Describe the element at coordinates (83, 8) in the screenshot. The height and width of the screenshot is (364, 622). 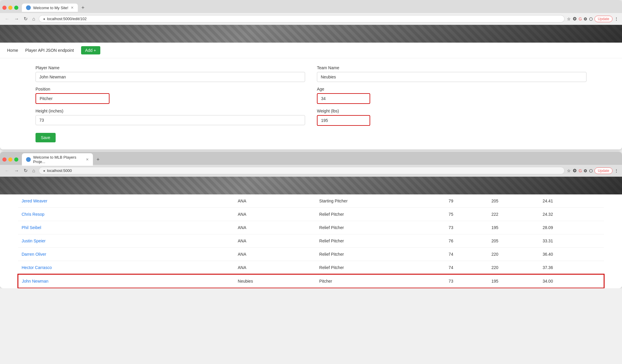
I see `new-tab-btn-1: +` at that location.